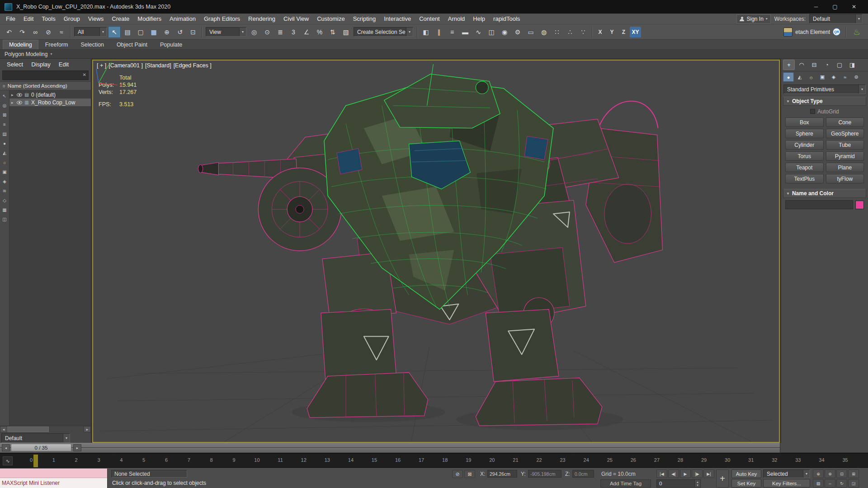 The image size is (868, 488). I want to click on app-icon, so click(8, 7).